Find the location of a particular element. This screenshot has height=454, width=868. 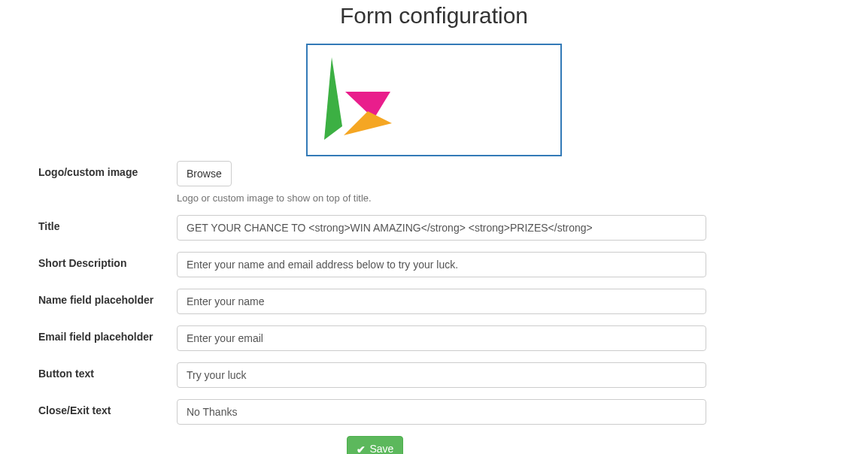

logo-preview is located at coordinates (434, 100).